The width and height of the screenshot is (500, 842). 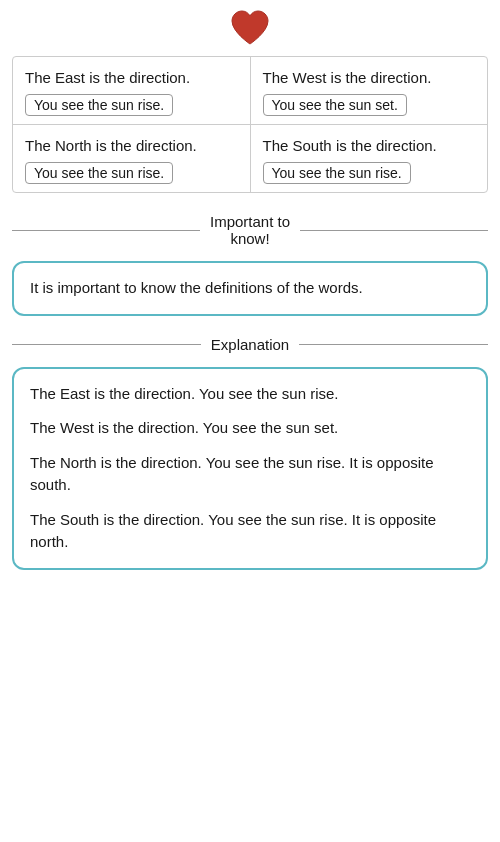 I want to click on direction-cell-west: The West is the direction. You see the s…, so click(x=370, y=90).